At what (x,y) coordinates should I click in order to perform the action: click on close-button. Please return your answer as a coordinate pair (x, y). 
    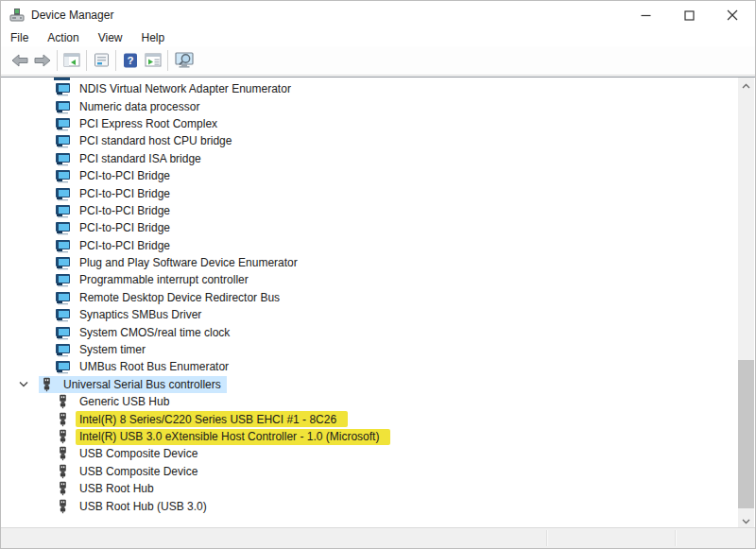
    Looking at the image, I should click on (732, 15).